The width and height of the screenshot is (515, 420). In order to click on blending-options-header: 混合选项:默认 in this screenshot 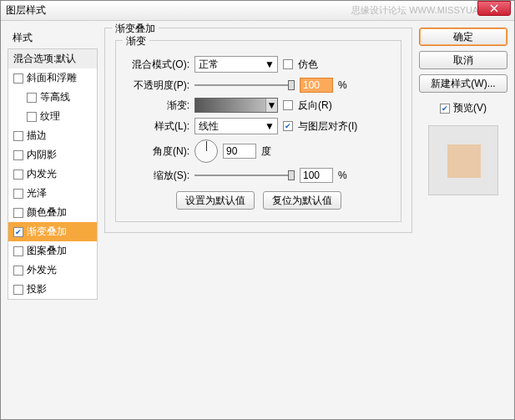, I will do `click(53, 58)`.